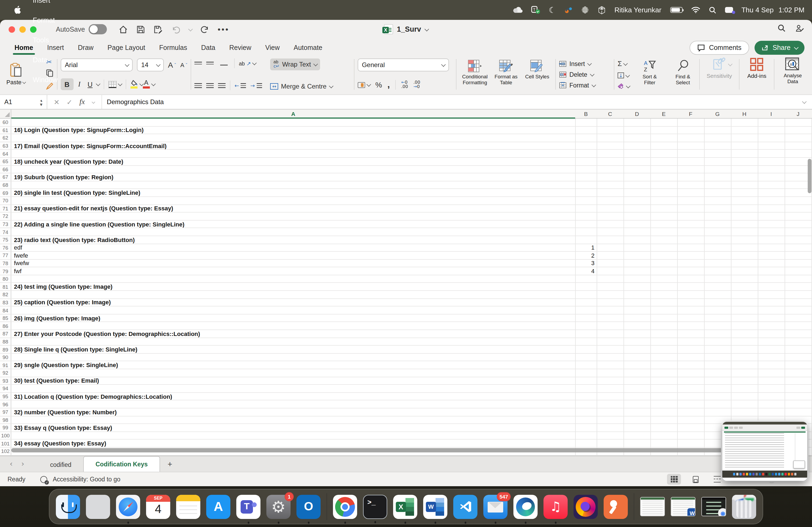 The image size is (812, 527). What do you see at coordinates (172, 65) in the screenshot?
I see `increase-font-icon: Aˆ` at bounding box center [172, 65].